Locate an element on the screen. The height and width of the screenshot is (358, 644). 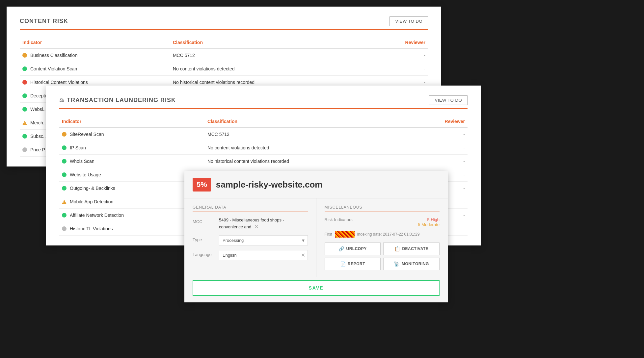
col-classification: Classification is located at coordinates (272, 43).